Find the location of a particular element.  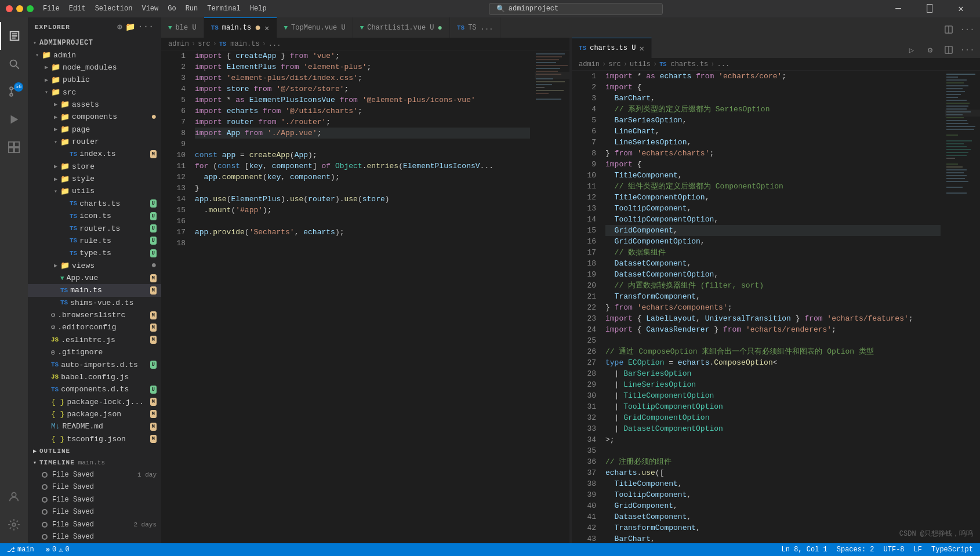

minimize-button is located at coordinates (20, 9).